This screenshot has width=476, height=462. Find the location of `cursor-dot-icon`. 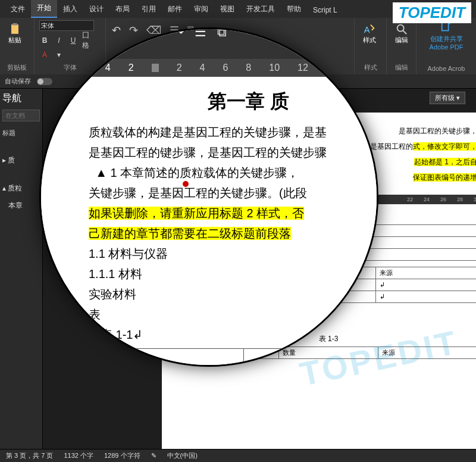

cursor-dot-icon is located at coordinates (186, 184).